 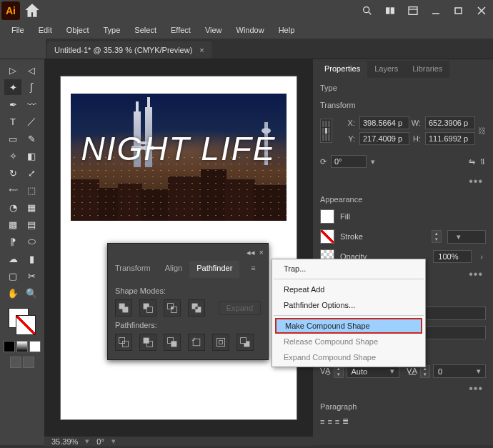 What do you see at coordinates (327, 216) in the screenshot?
I see `fill-swatch-panel` at bounding box center [327, 216].